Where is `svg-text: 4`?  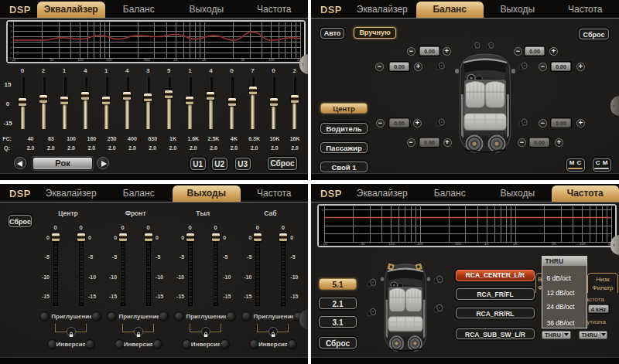
svg-text: 4 is located at coordinates (12, 37).